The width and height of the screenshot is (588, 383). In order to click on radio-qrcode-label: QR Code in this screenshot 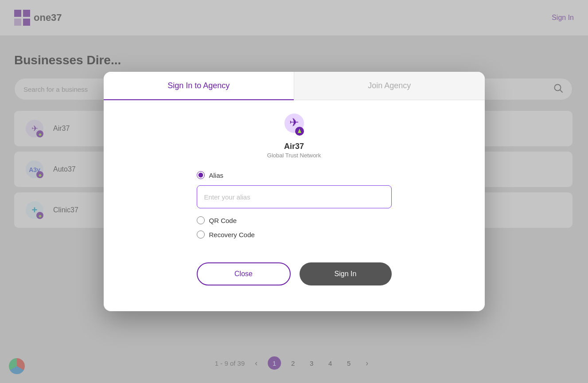, I will do `click(223, 221)`.